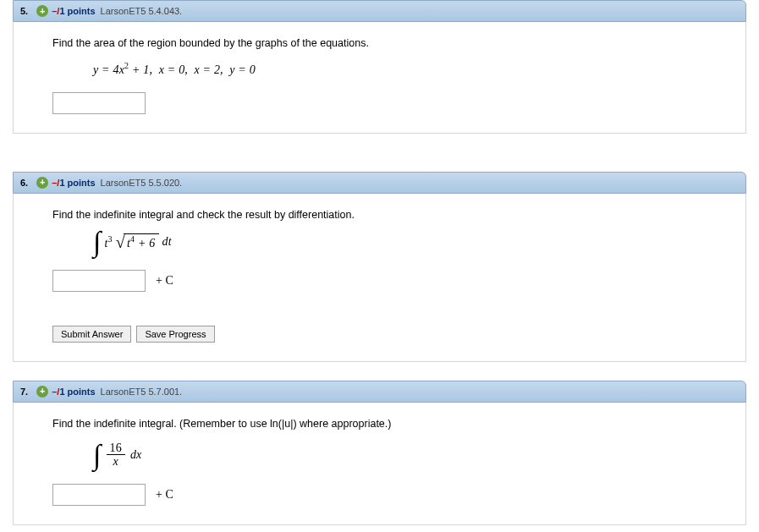  What do you see at coordinates (108, 242) in the screenshot?
I see `integrand-prefix: t3` at bounding box center [108, 242].